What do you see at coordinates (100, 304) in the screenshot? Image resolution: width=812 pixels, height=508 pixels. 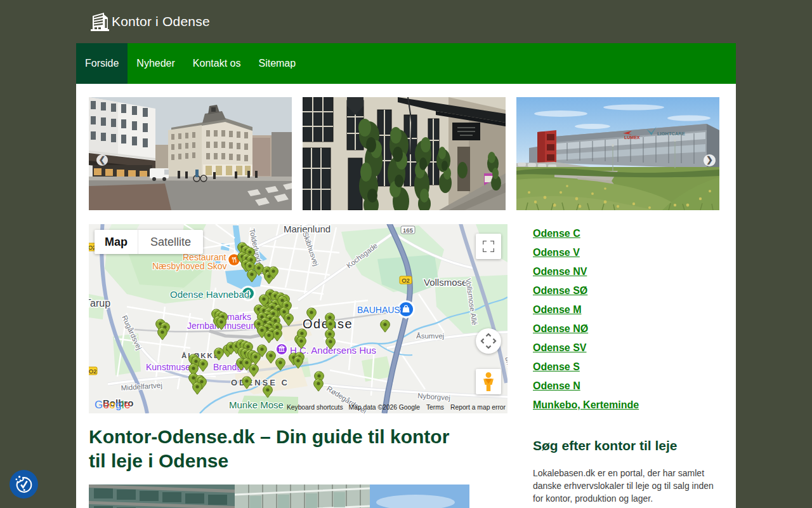 I see `svg-text: Tarup` at bounding box center [100, 304].